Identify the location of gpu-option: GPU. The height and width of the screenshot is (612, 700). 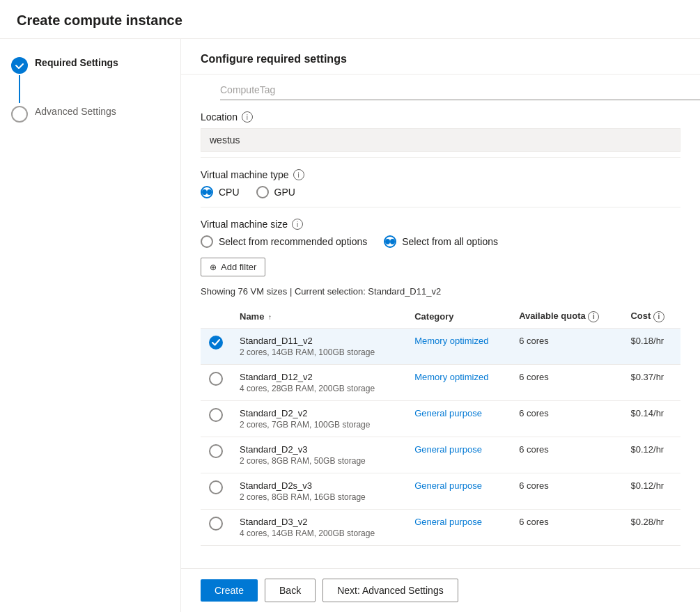
(276, 192).